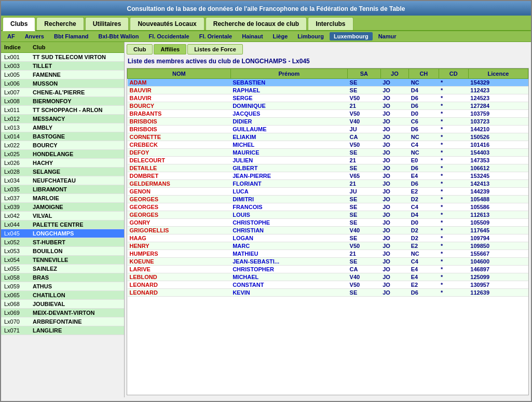 This screenshot has width=532, height=402. Describe the element at coordinates (252, 36) in the screenshot. I see `region-tab-hainaut: Hainaut` at that location.